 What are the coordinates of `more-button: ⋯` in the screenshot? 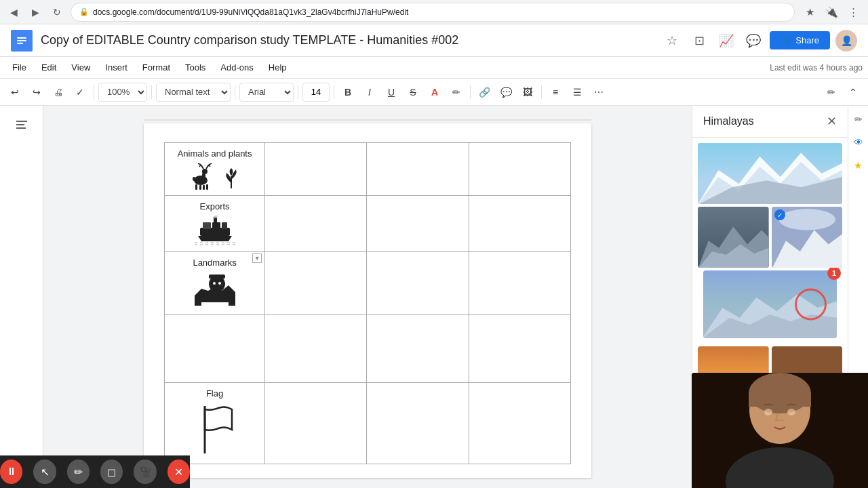 It's located at (599, 92).